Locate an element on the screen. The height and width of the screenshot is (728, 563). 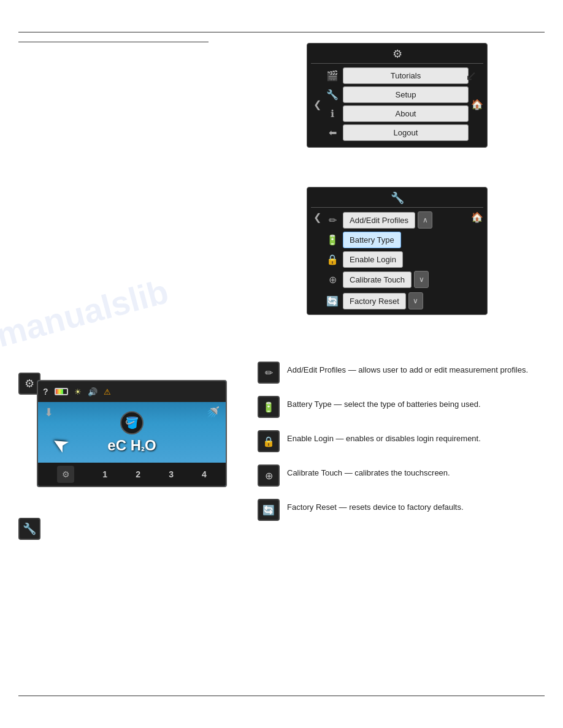
tab-4: 4 is located at coordinates (204, 474).